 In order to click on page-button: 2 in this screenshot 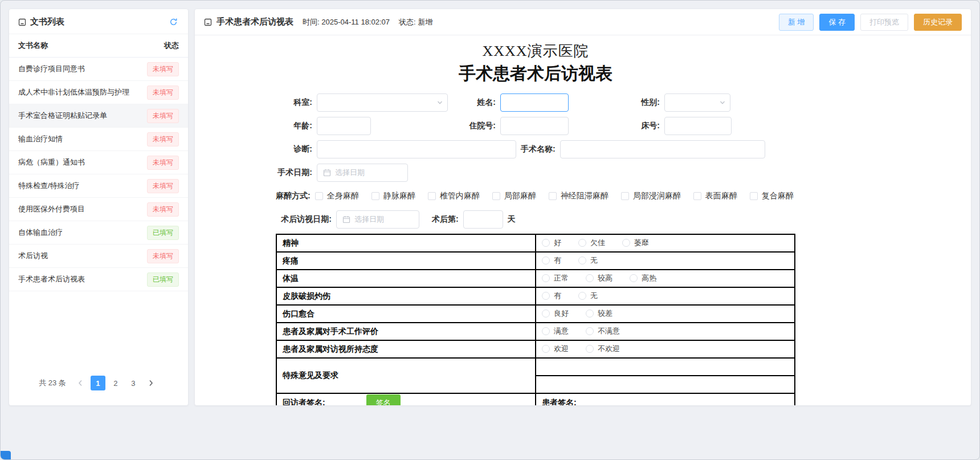, I will do `click(116, 383)`.